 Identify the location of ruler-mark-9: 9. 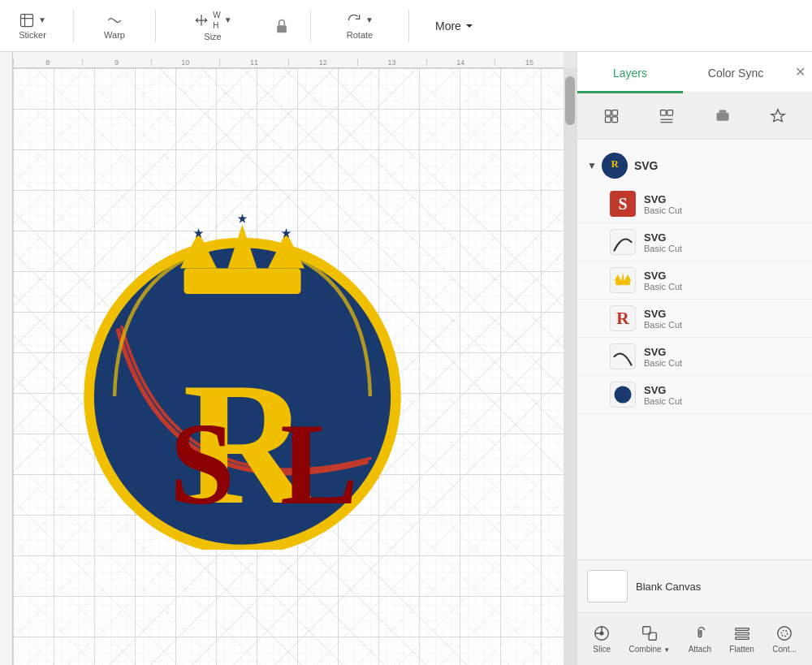
(117, 63).